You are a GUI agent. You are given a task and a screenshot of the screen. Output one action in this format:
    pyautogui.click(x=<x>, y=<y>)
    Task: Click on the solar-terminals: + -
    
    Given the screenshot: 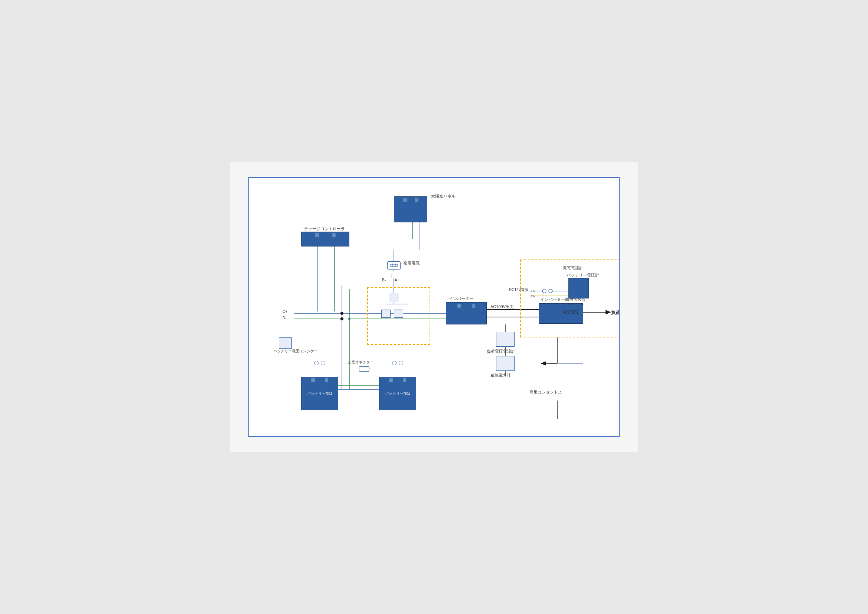 What is the action you would take?
    pyautogui.click(x=411, y=200)
    